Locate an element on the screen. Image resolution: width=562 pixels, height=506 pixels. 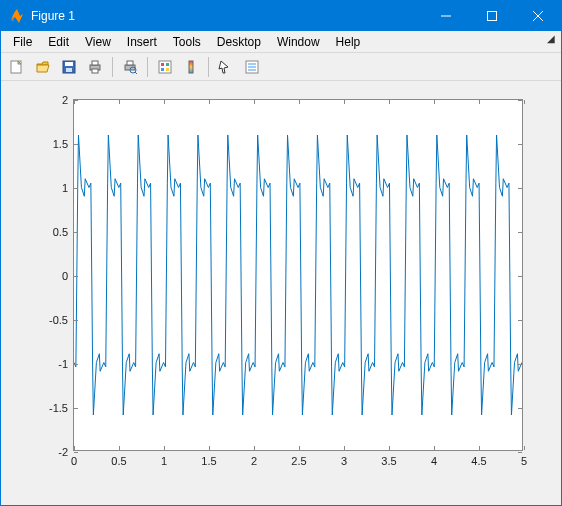
new-figure-button is located at coordinates (17, 67).